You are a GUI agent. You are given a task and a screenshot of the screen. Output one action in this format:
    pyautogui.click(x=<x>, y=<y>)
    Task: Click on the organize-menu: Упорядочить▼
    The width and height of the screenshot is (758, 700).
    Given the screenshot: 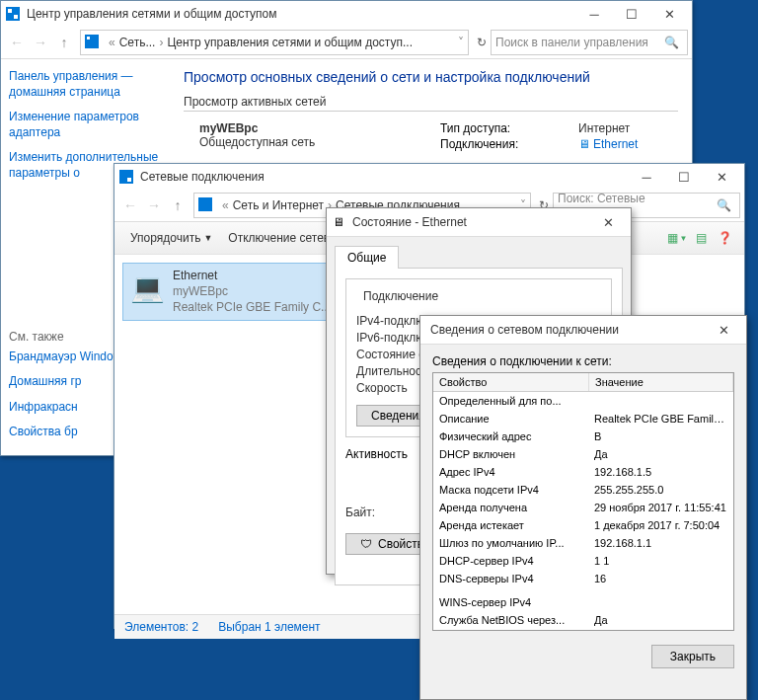 What is the action you would take?
    pyautogui.click(x=172, y=238)
    